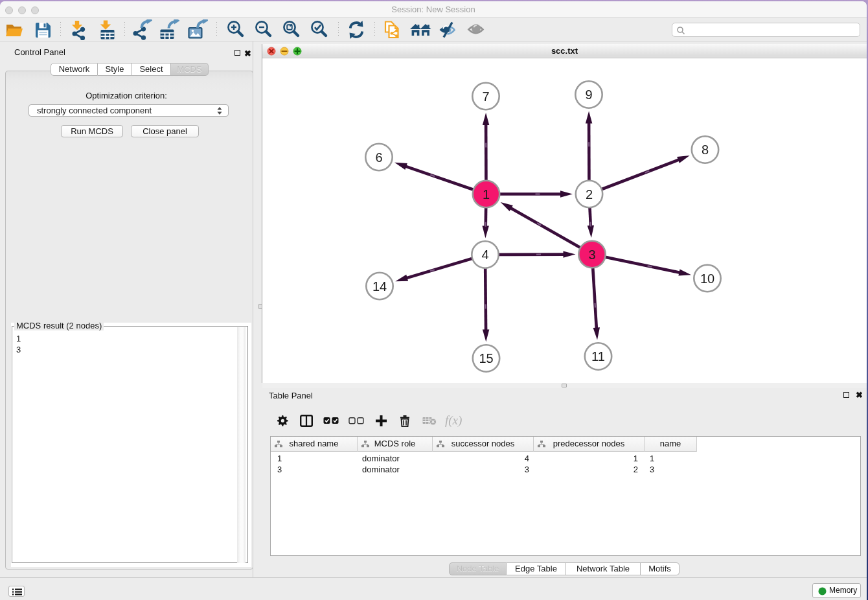 The image size is (868, 600). I want to click on svg-text: 4, so click(485, 255).